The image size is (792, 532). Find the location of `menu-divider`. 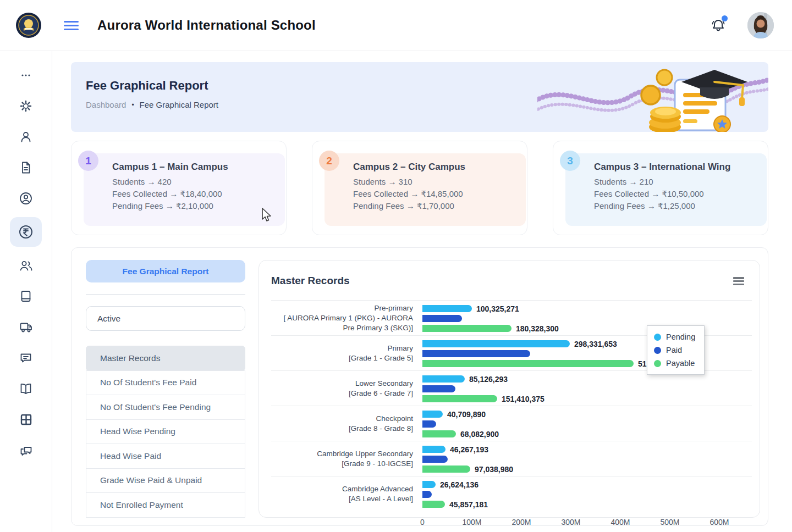

menu-divider is located at coordinates (166, 295).